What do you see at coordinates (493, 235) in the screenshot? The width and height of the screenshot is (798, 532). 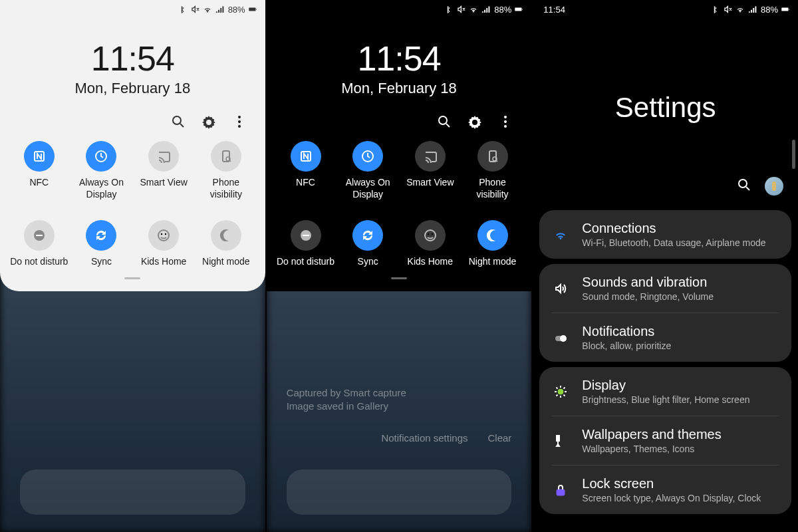 I see `moon-icon` at bounding box center [493, 235].